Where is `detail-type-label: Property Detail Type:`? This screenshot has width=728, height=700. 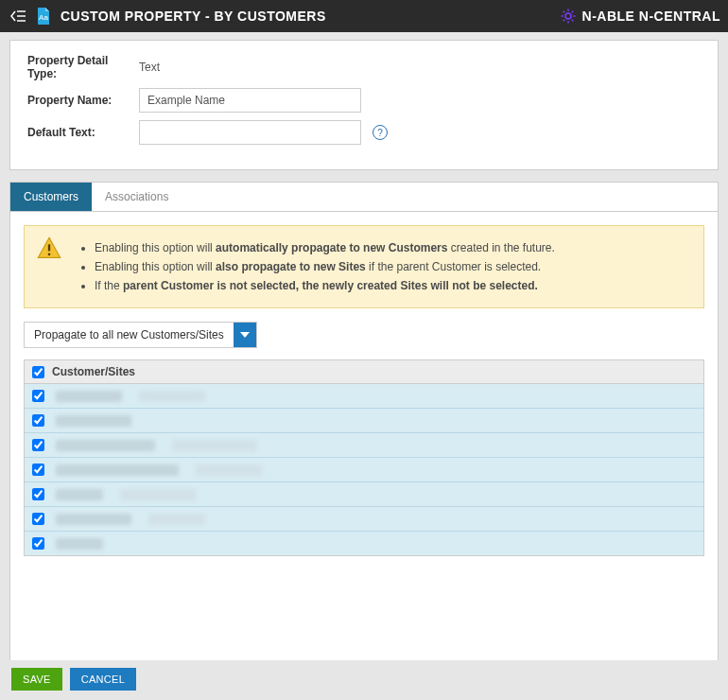
detail-type-label: Property Detail Type: is located at coordinates (83, 67).